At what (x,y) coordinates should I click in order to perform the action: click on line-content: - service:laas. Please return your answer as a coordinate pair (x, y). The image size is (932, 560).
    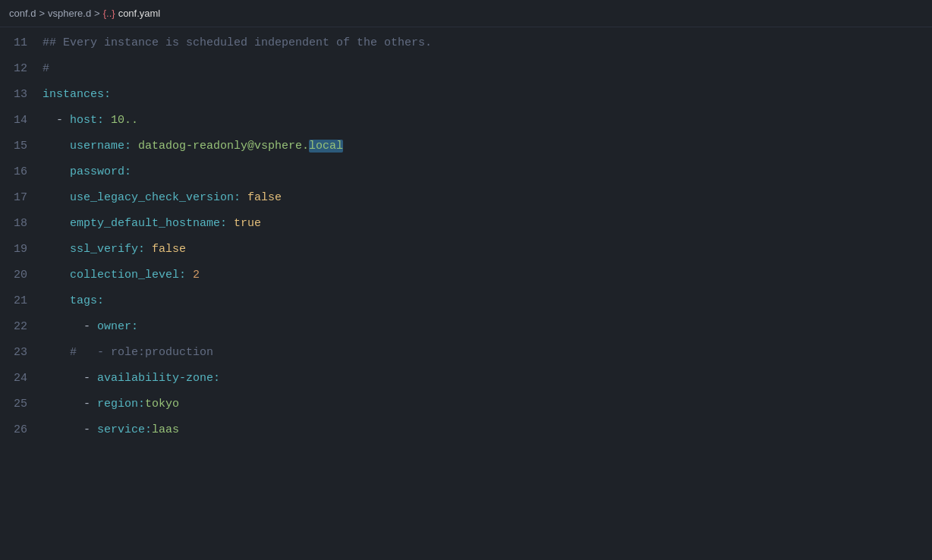
    Looking at the image, I should click on (487, 430).